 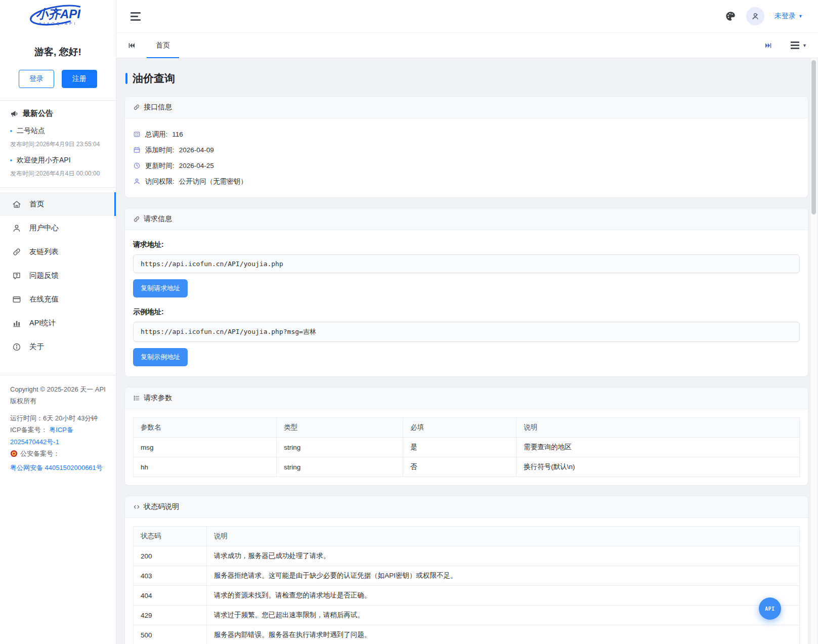 I want to click on request-url-box: https://api.icofun.cn/API/youjia.php, so click(x=466, y=264).